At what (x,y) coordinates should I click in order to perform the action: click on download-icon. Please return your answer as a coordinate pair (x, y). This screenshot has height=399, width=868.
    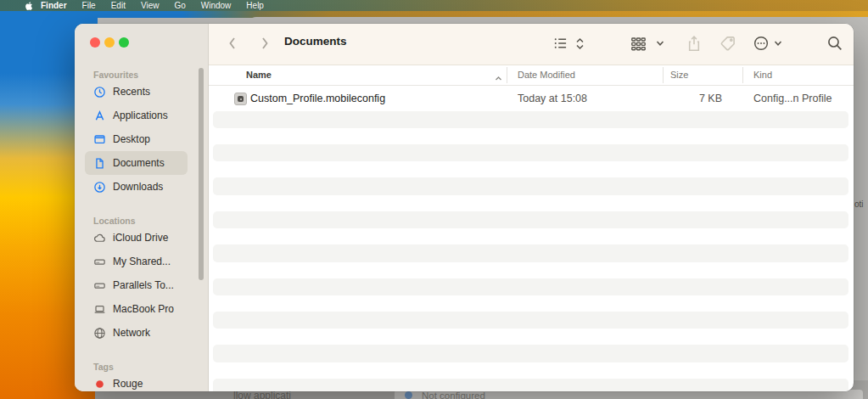
    Looking at the image, I should click on (100, 187).